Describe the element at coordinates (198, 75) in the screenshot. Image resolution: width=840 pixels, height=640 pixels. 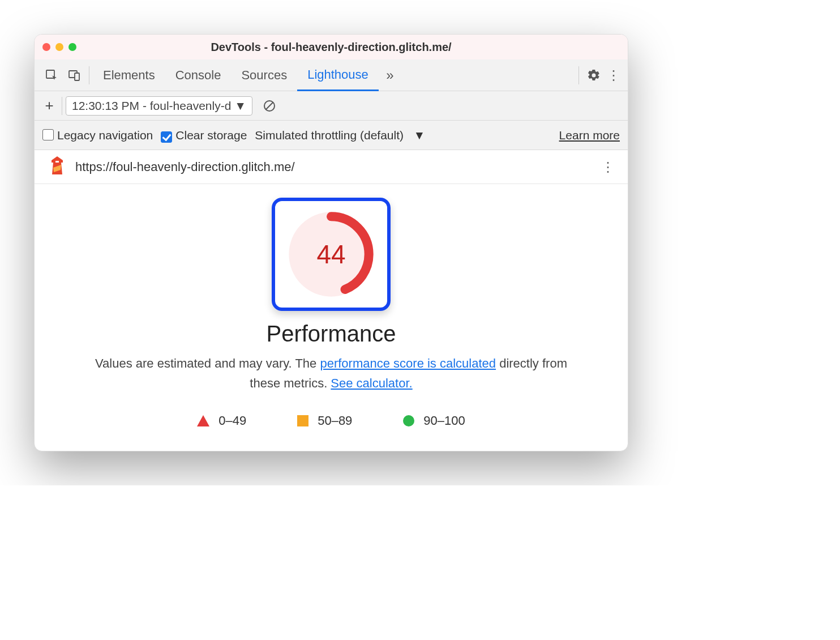
I see `tab-console: Console` at that location.